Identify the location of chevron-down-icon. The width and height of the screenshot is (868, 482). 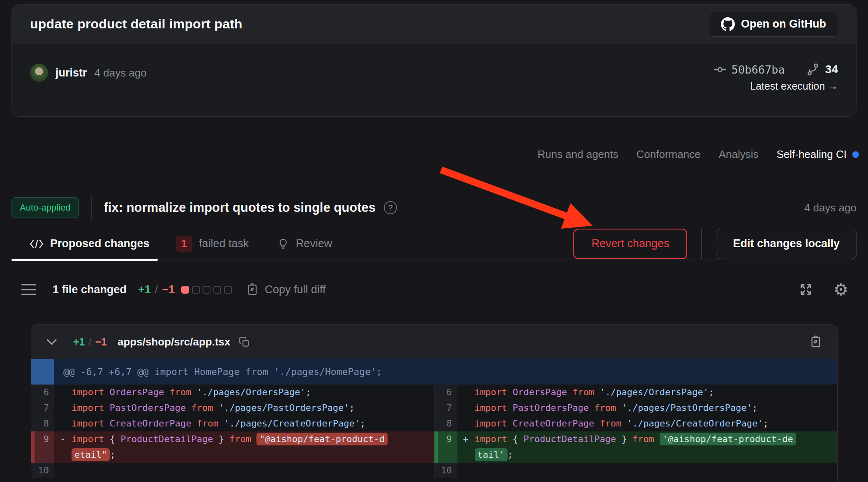
(52, 342).